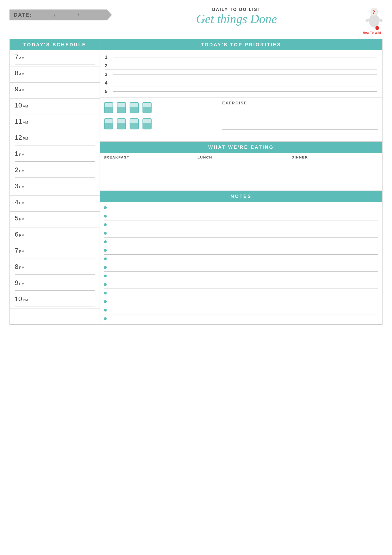 The width and height of the screenshot is (392, 555). Describe the element at coordinates (241, 172) in the screenshot. I see `meal-lunch: LUNCH` at that location.